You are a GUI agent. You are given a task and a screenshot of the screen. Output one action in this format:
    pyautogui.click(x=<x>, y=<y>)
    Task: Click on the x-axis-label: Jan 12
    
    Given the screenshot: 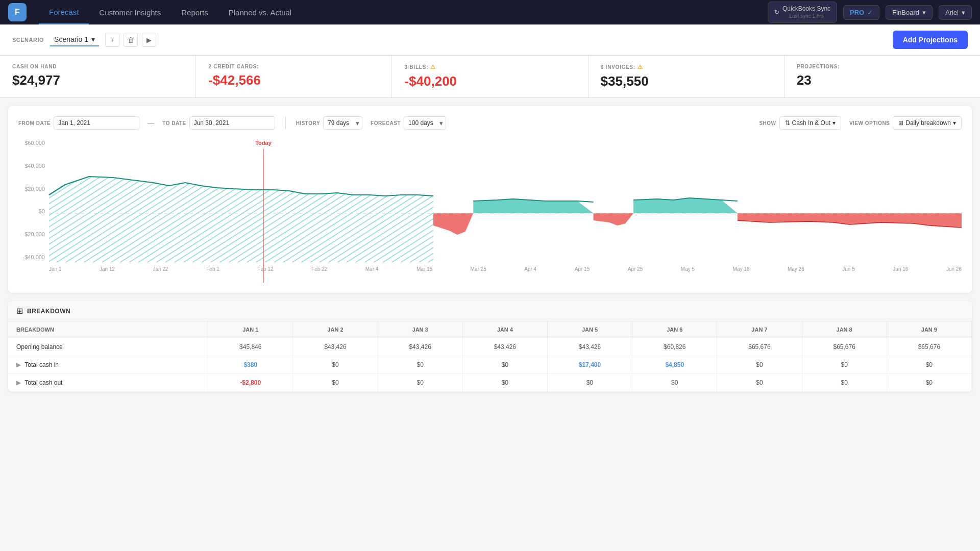 What is the action you would take?
    pyautogui.click(x=107, y=269)
    